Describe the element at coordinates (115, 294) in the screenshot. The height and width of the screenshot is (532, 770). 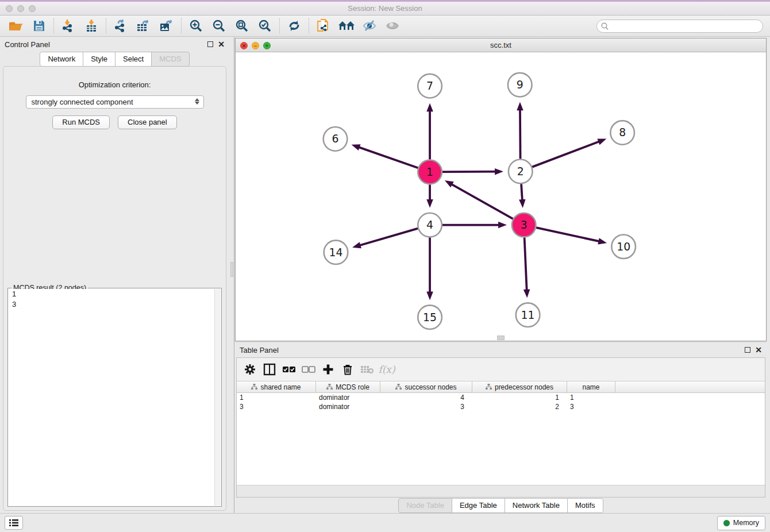
I see `result-line: 1` at that location.